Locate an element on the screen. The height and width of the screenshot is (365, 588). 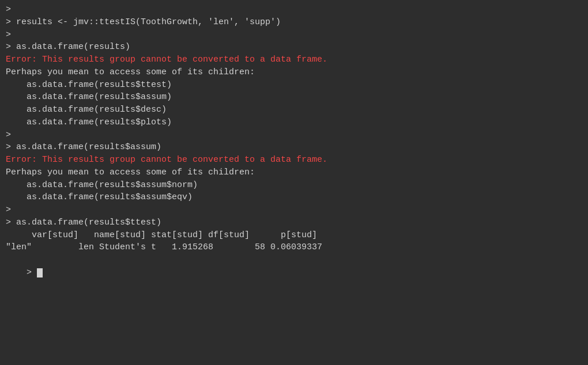
line-9: as.data.frame(results$desc) is located at coordinates (294, 110).